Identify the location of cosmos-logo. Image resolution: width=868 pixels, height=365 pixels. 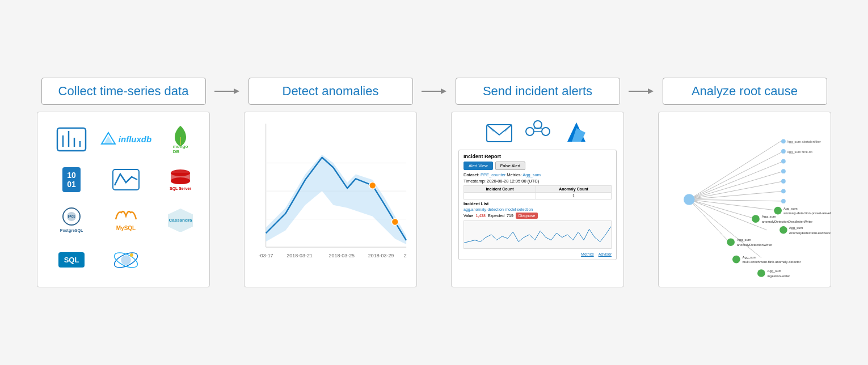
(126, 260).